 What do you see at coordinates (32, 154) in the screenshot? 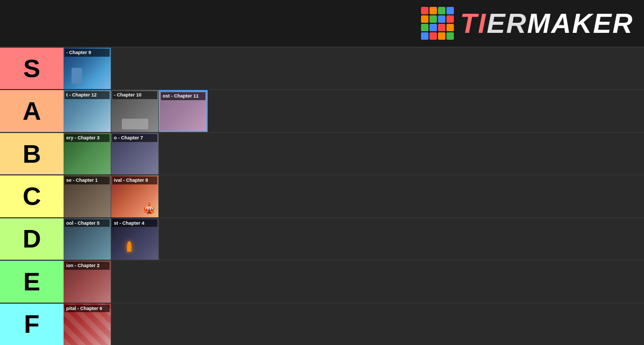
I see `tier-label-b: B` at bounding box center [32, 154].